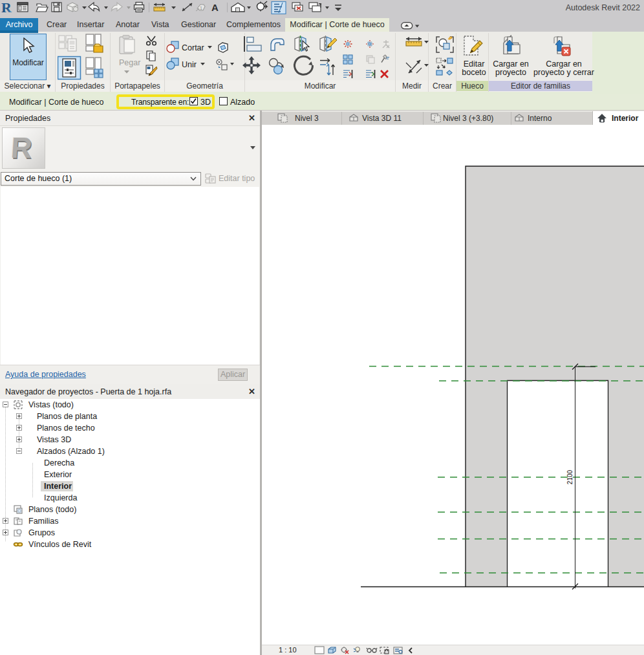 This screenshot has width=644, height=655. I want to click on svg-text: boceto, so click(474, 72).